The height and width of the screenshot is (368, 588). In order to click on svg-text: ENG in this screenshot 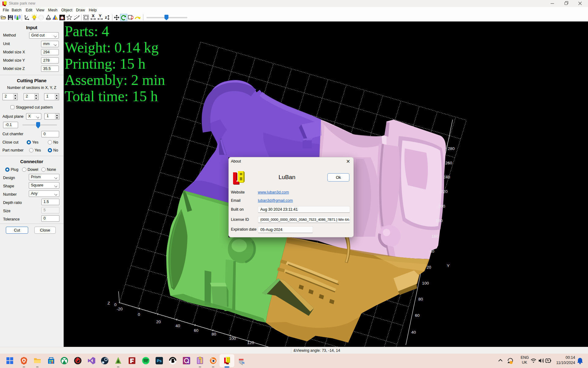, I will do `click(525, 358)`.